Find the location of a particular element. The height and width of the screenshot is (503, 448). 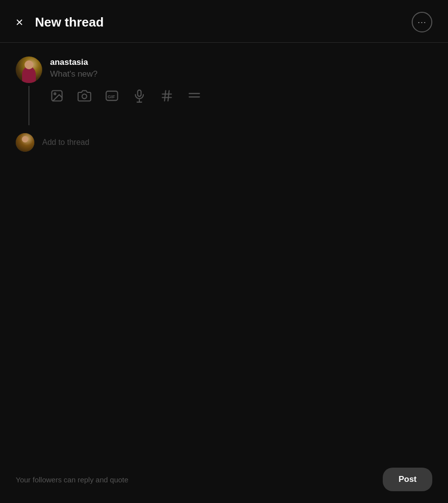

header: × New thread ··· is located at coordinates (224, 22).